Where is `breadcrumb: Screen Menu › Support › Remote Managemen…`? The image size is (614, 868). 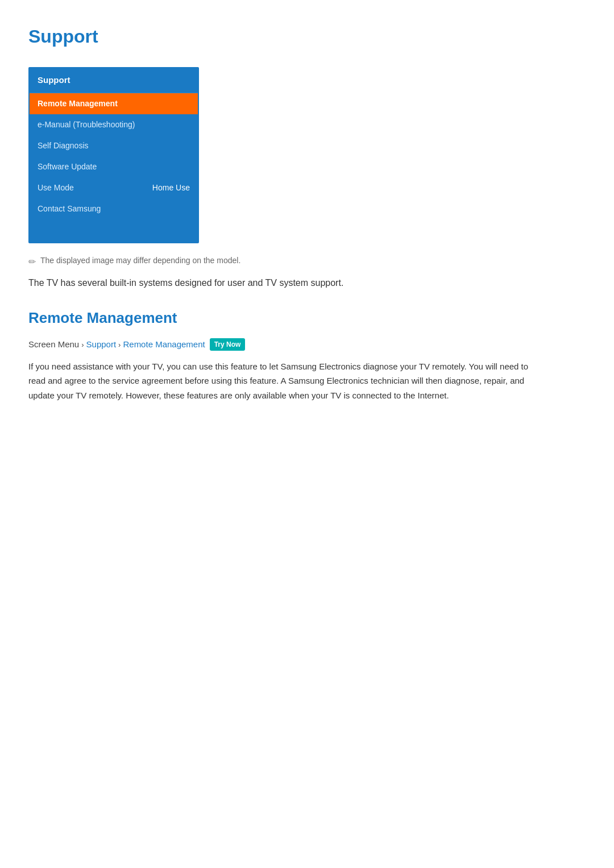 breadcrumb: Screen Menu › Support › Remote Managemen… is located at coordinates (307, 344).